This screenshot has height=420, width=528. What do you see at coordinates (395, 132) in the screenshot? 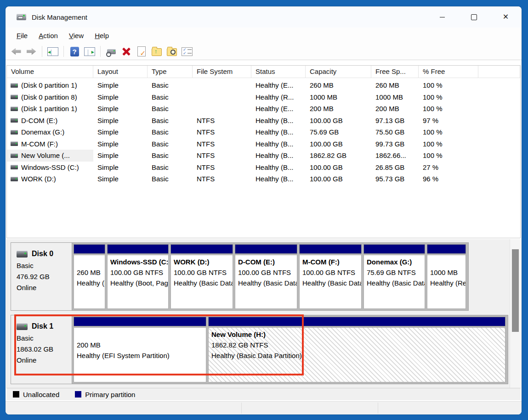
I see `cell-free-space: 75.50 GB` at bounding box center [395, 132].